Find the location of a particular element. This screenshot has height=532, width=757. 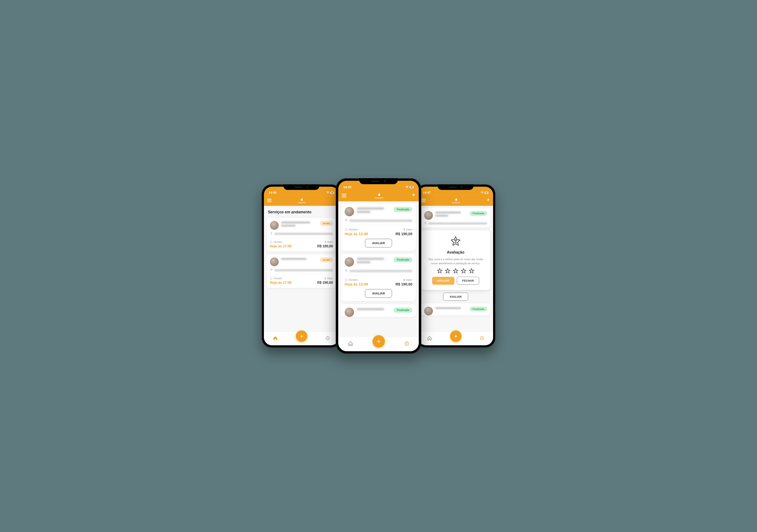

status-time: 14:46 is located at coordinates (272, 192).